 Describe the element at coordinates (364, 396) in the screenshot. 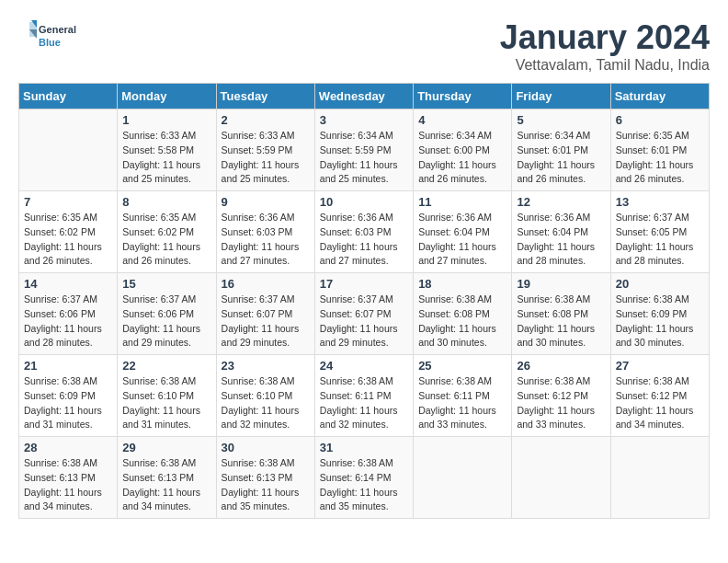

I see `week-row-4: 21 Sunrise: 6:38 AMSunset: 6:09 PMDaylig…` at that location.